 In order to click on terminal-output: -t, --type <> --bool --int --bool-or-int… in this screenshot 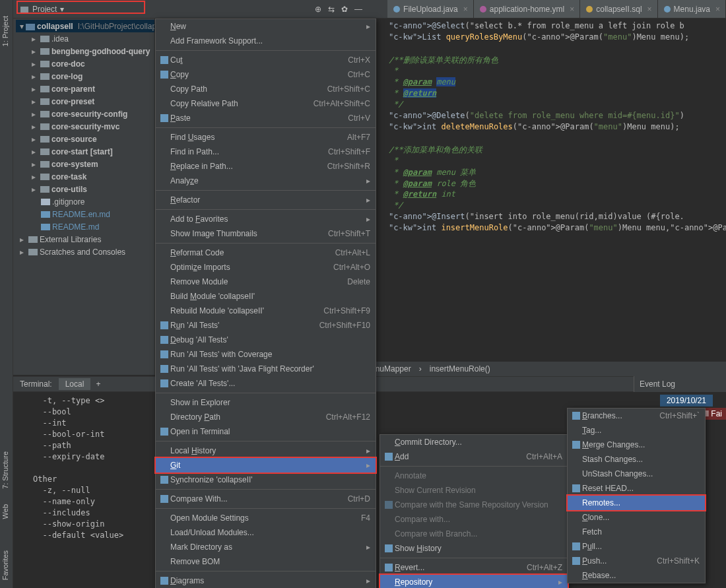, I will do `click(84, 490)`.